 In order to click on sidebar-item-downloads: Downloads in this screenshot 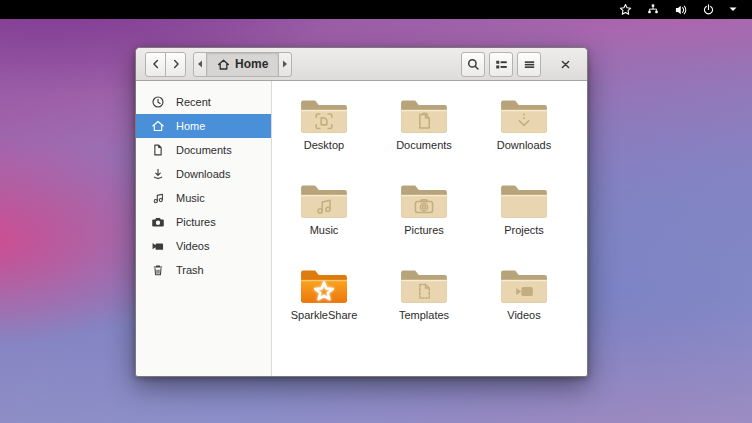, I will do `click(204, 174)`.